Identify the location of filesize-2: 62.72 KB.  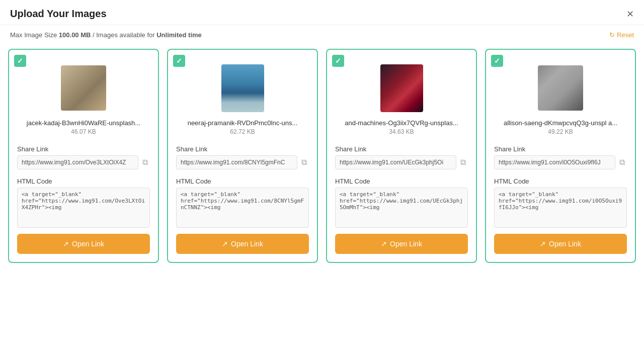
(243, 132).